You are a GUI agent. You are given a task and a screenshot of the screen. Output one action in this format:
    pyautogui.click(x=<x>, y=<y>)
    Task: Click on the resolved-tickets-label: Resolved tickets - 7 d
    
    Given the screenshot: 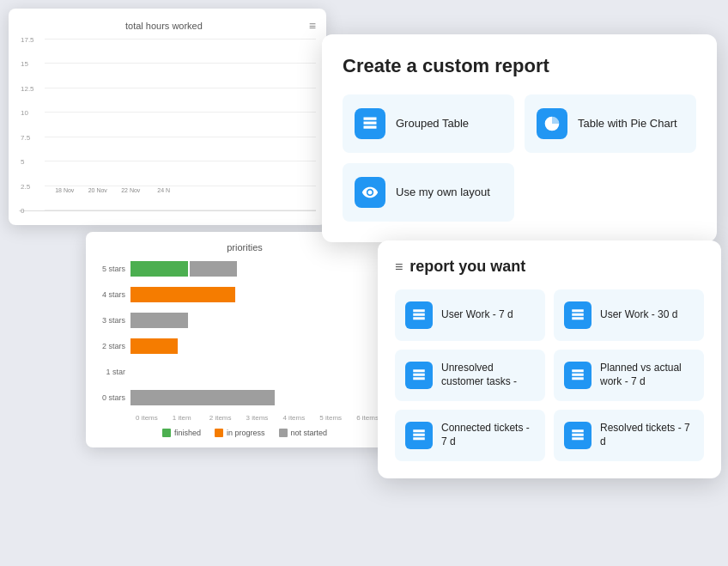 What is the action you would take?
    pyautogui.click(x=647, y=435)
    